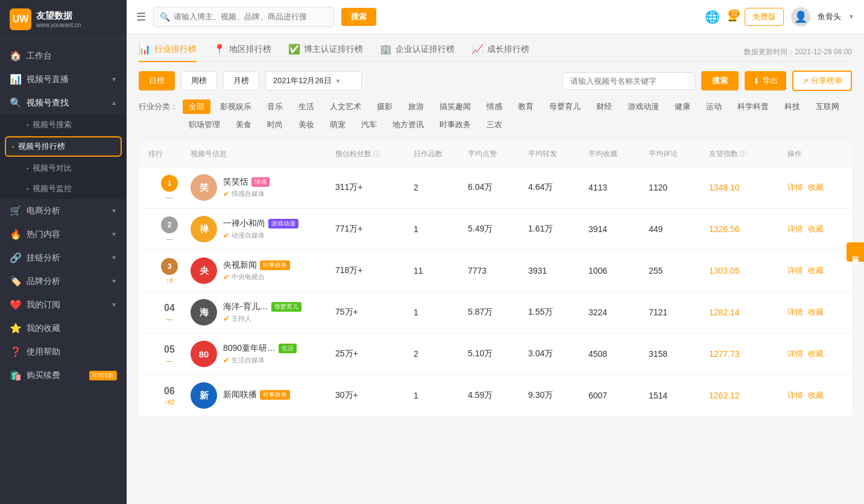 The width and height of the screenshot is (864, 504). What do you see at coordinates (385, 107) in the screenshot?
I see `industry-tag-摄影: 摄影` at bounding box center [385, 107].